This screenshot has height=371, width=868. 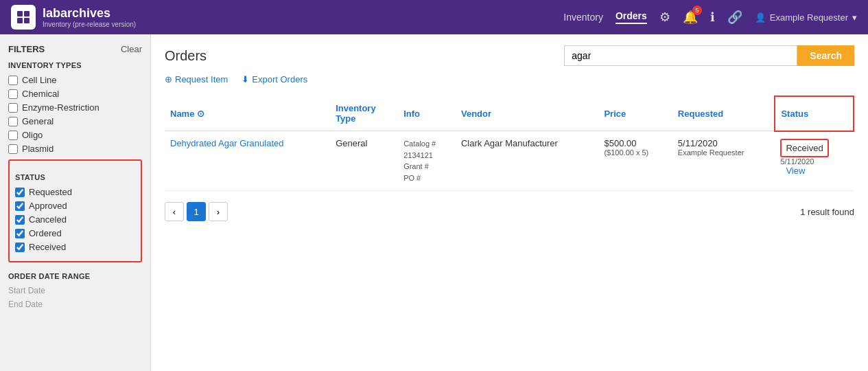 I want to click on col-status: Status, so click(x=814, y=114).